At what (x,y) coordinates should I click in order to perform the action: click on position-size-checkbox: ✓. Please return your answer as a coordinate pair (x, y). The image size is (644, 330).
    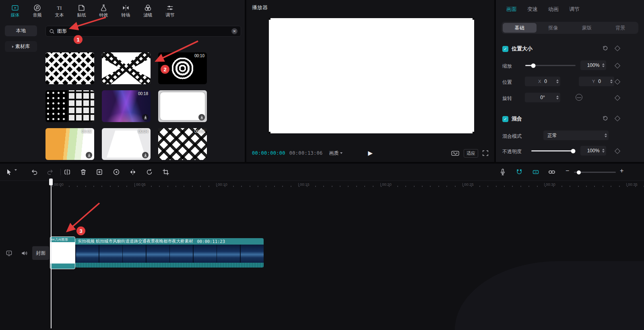
    Looking at the image, I should click on (506, 49).